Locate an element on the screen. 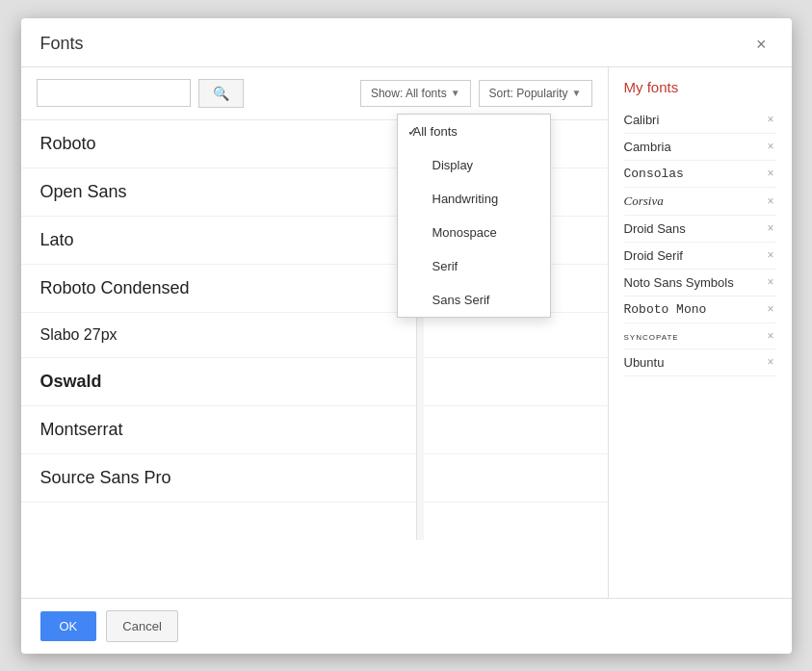  dialog-title: Fonts is located at coordinates (62, 44).